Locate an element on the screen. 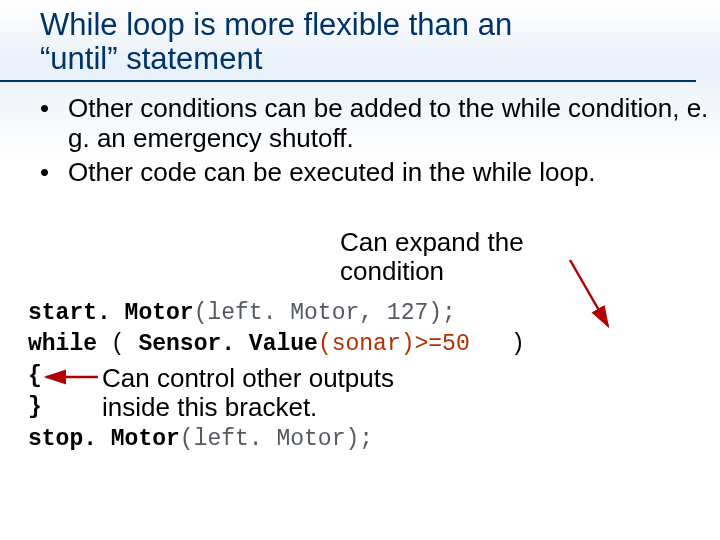  title-line2: “until” statement is located at coordinates (151, 58).